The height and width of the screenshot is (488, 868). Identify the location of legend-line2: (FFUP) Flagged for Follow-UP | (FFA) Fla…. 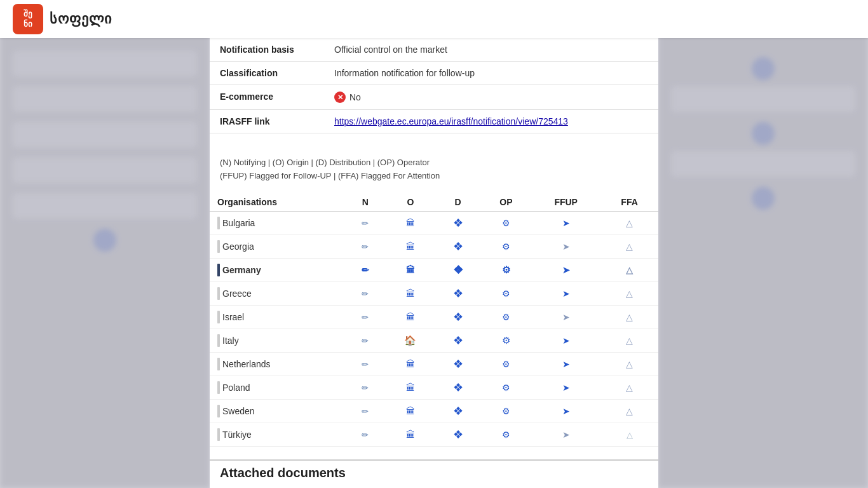
(434, 177).